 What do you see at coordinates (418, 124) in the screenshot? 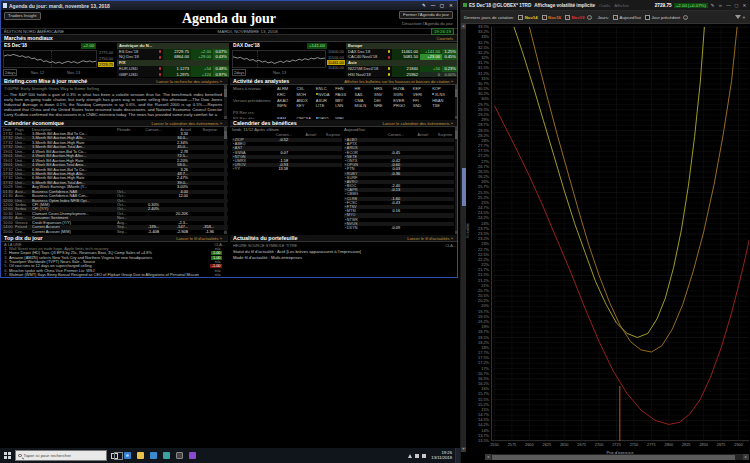
I see `earnings-link: Lancer le calendrier des événements »` at bounding box center [418, 124].